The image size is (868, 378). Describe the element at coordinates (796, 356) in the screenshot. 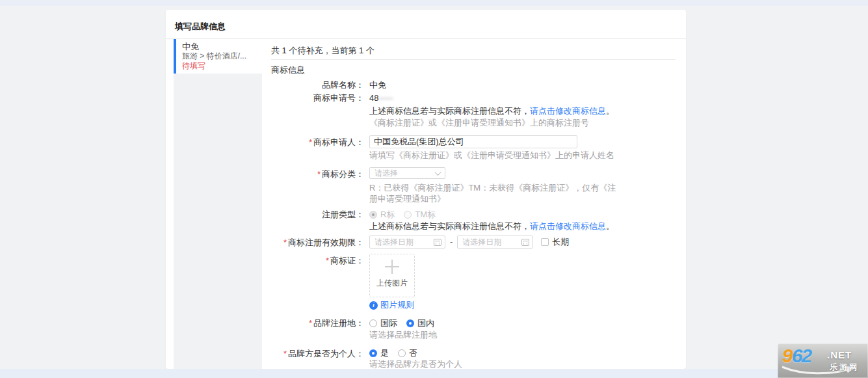

I see `watermark-number: 962` at that location.